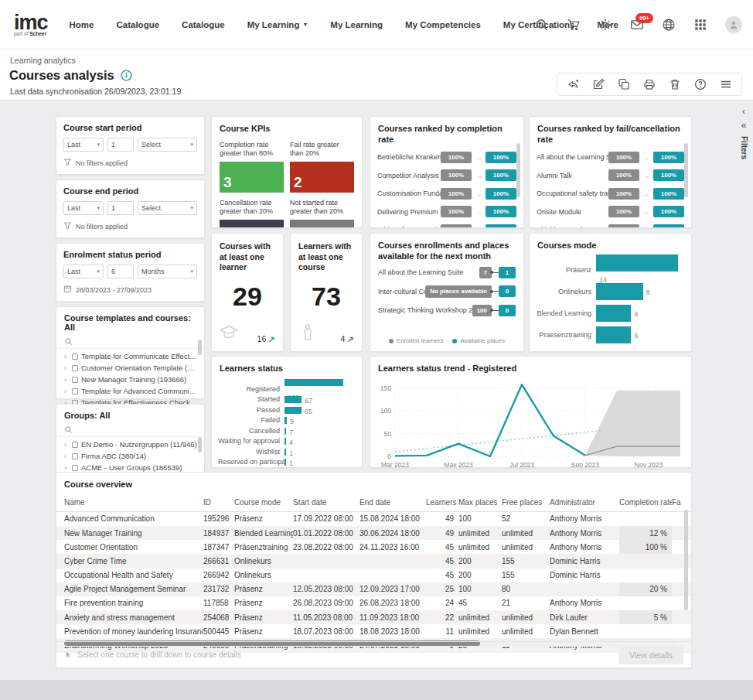 Image resolution: width=753 pixels, height=700 pixels. I want to click on ranked-row: Alumni Talk100%→100%, so click(611, 176).